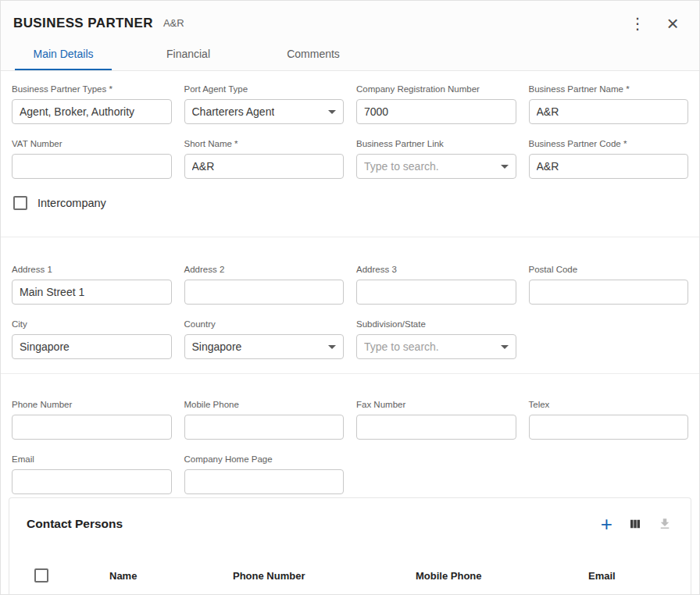 Image resolution: width=700 pixels, height=595 pixels. I want to click on field-business-partner-code: Business Partner Code *, so click(609, 159).